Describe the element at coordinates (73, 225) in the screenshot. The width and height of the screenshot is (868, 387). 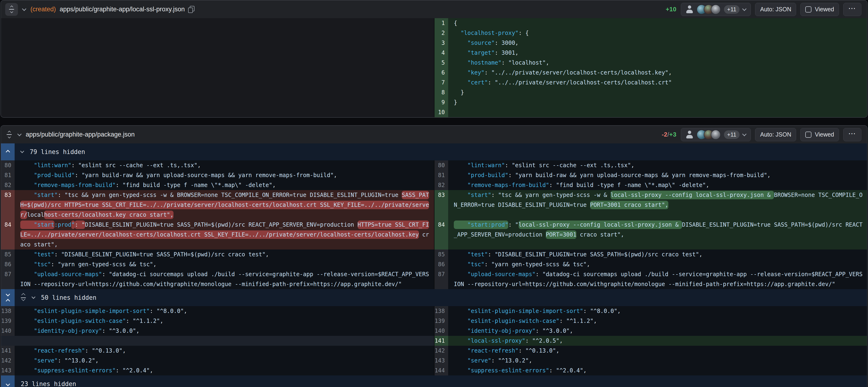
I see `changed-word-highlight: "` at that location.